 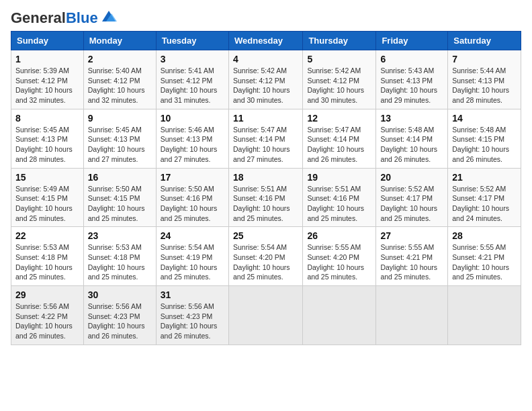 I want to click on day-number: 8, so click(x=47, y=118).